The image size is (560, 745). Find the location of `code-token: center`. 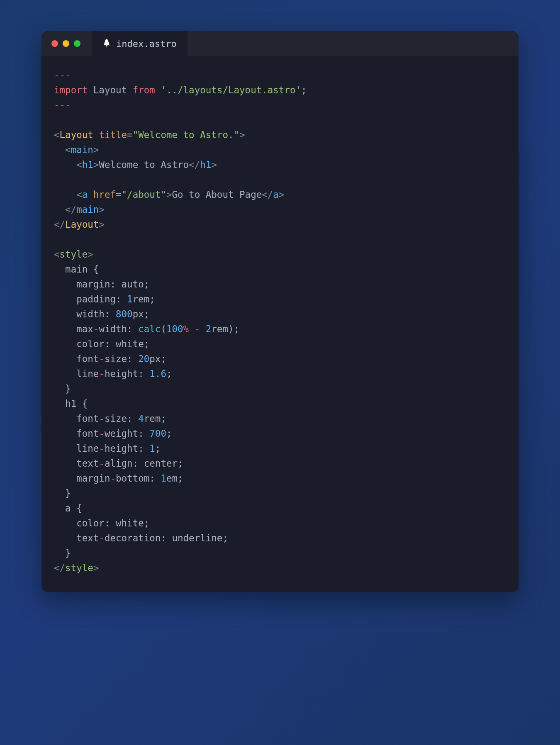

code-token: center is located at coordinates (161, 463).